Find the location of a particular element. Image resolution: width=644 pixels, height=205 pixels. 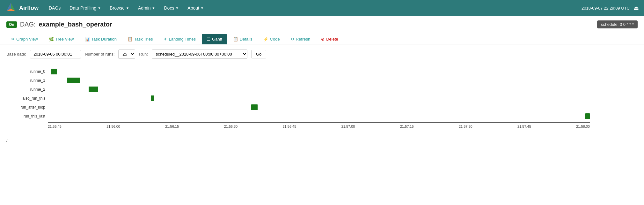

gantt-axis: 21:55:4521:56:0021:56:1521:56:3021:56:45… is located at coordinates (319, 125).